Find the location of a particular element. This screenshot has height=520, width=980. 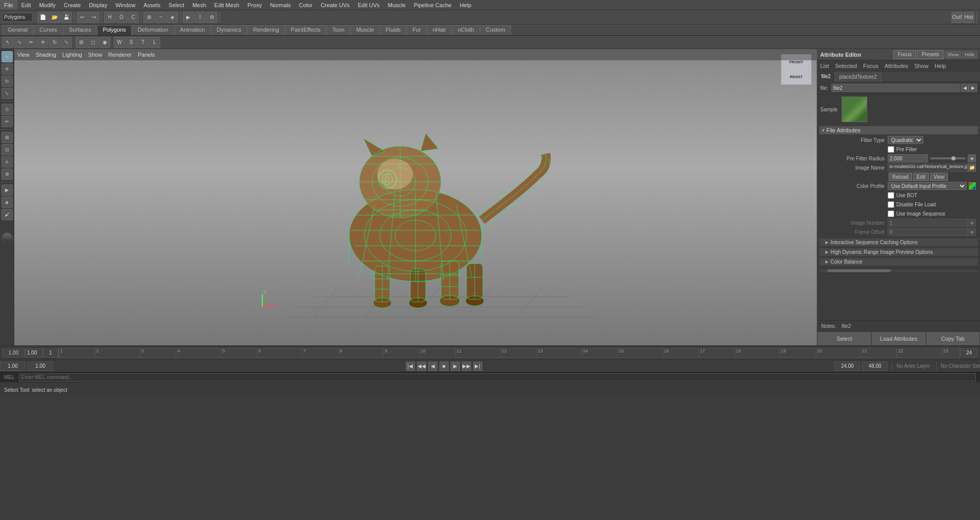

attr-tab-place2d: place2dTexture2 is located at coordinates (858, 77).